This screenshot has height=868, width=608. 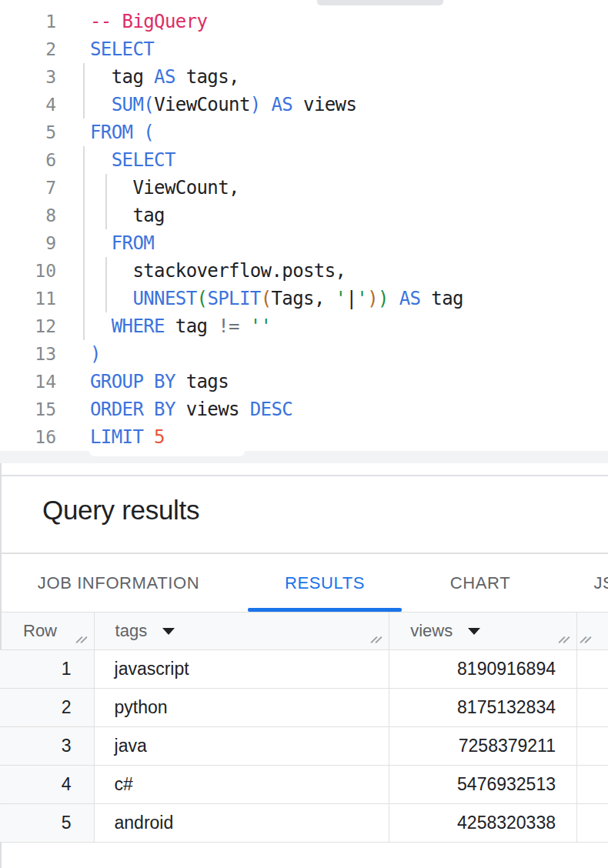 I want to click on row-number-cell: 2, so click(x=48, y=708).